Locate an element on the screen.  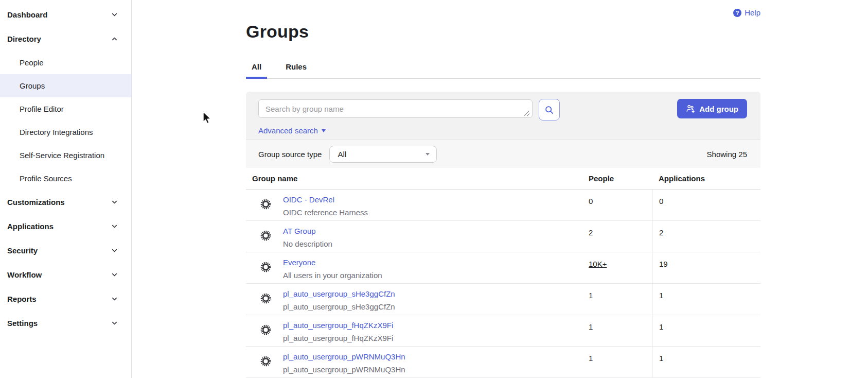
sidebar-item-label: Directory is located at coordinates (24, 39).